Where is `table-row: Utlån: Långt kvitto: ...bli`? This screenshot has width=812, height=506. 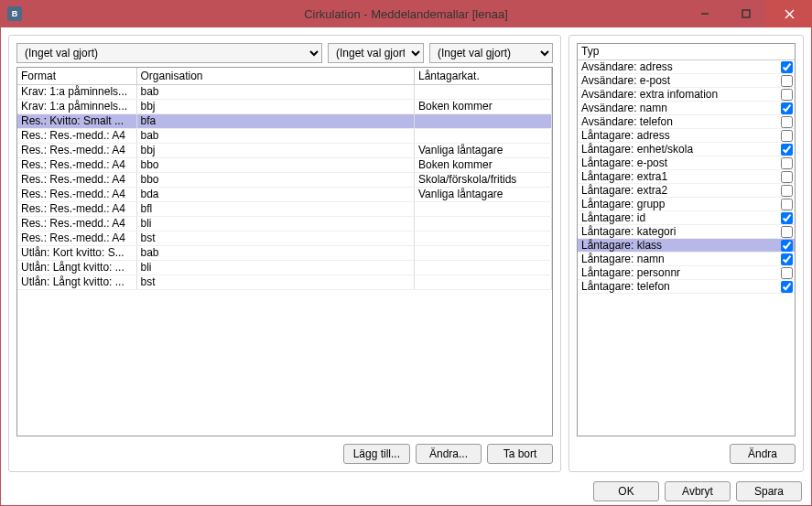
table-row: Utlån: Långt kvitto: ...bli is located at coordinates (285, 267).